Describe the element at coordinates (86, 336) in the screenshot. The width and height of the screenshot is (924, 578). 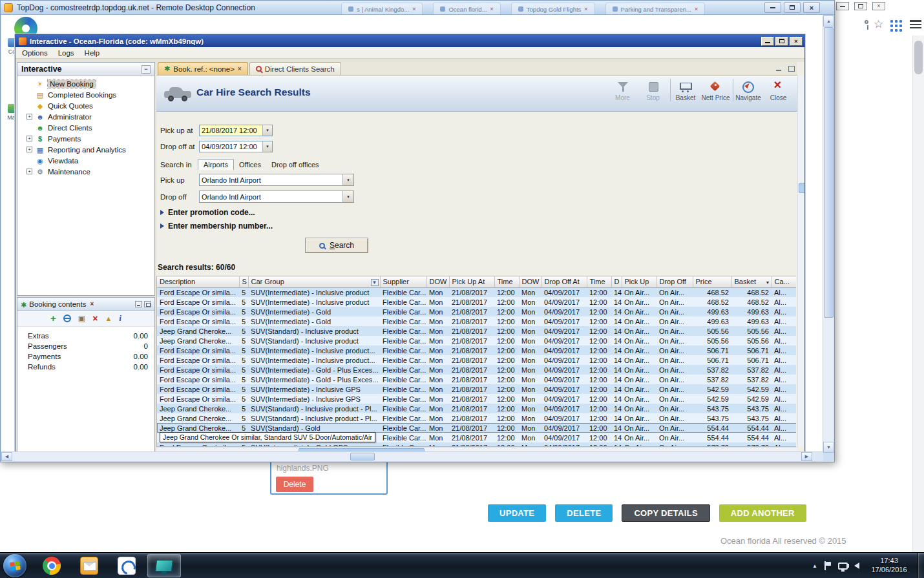
I see `booking-contents-row: Extras 0.00` at that location.